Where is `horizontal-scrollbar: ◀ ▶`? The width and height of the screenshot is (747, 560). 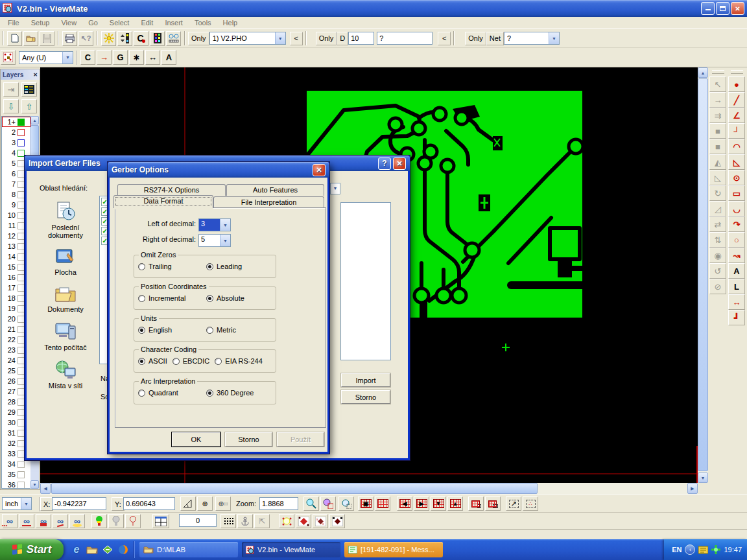 horizontal-scrollbar: ◀ ▶ is located at coordinates (369, 489).